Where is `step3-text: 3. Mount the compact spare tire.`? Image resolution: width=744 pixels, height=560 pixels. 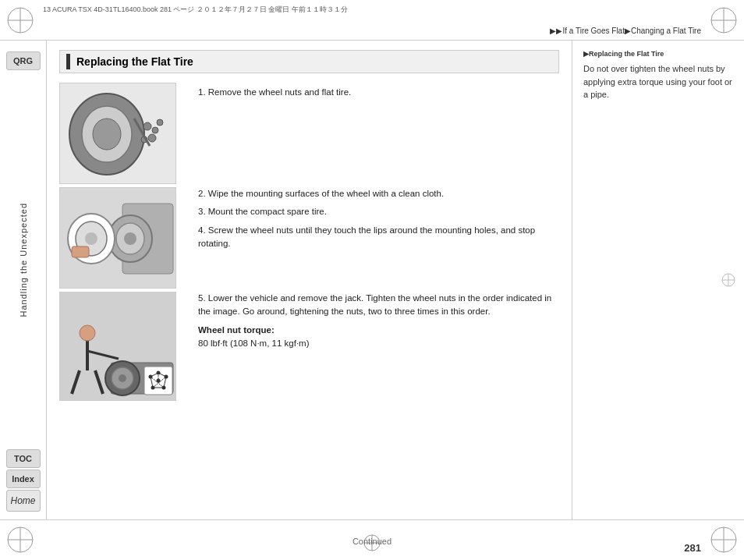 step3-text: 3. Mount the compact spare tire. is located at coordinates (379, 212).